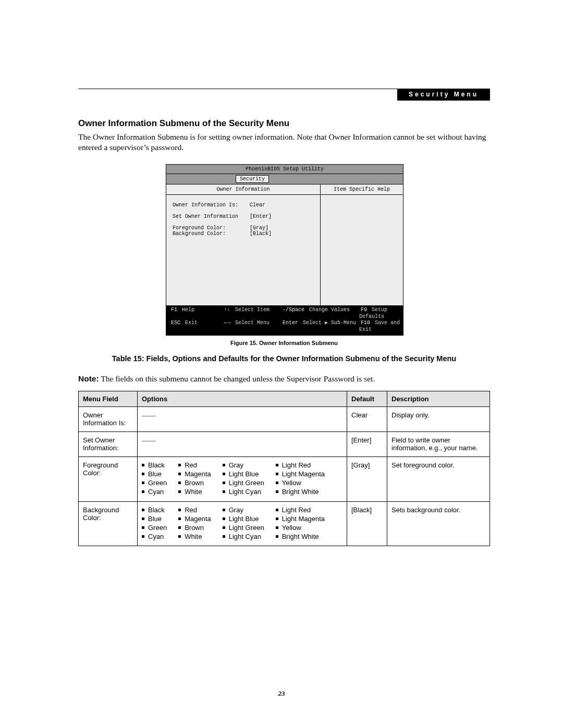 This screenshot has height=728, width=563. I want to click on key-updown-label: Select Item, so click(252, 310).